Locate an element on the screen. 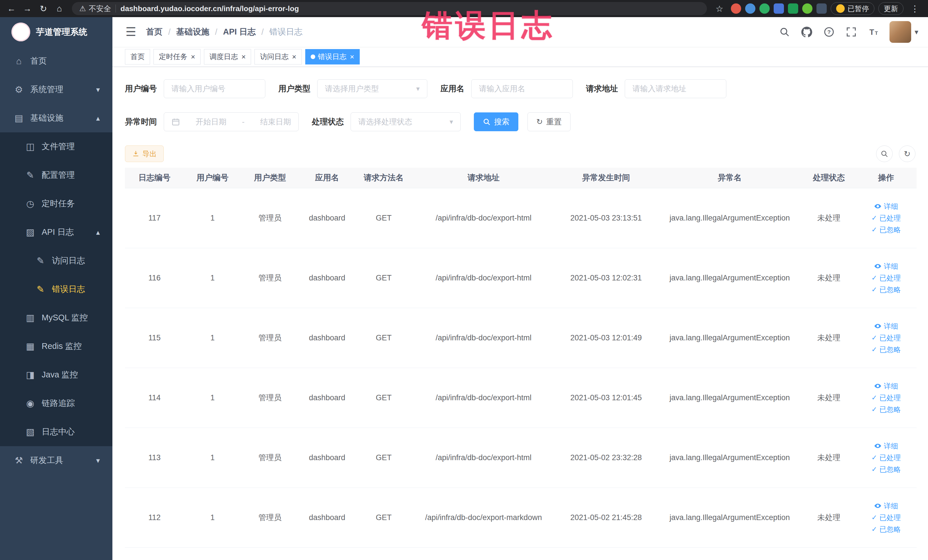  user-id-field: 用户编号 请输入用户编号 is located at coordinates (195, 89).